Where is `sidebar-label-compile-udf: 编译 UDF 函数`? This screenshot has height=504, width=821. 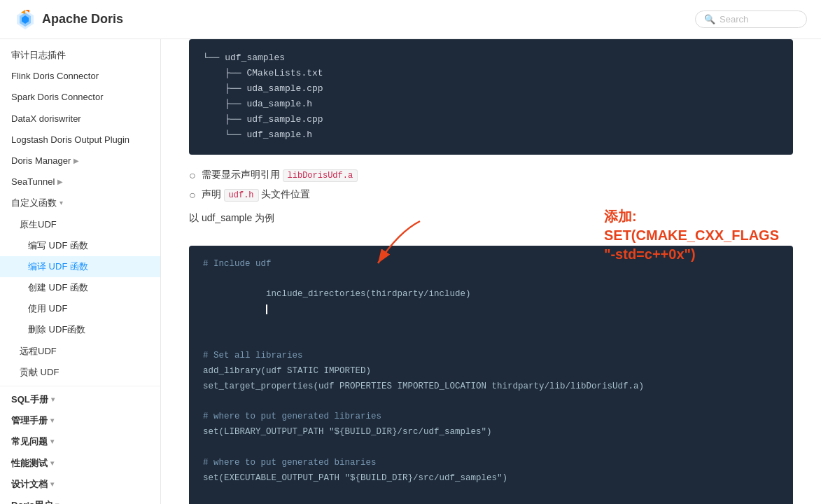 sidebar-label-compile-udf: 编译 UDF 函数 is located at coordinates (58, 267).